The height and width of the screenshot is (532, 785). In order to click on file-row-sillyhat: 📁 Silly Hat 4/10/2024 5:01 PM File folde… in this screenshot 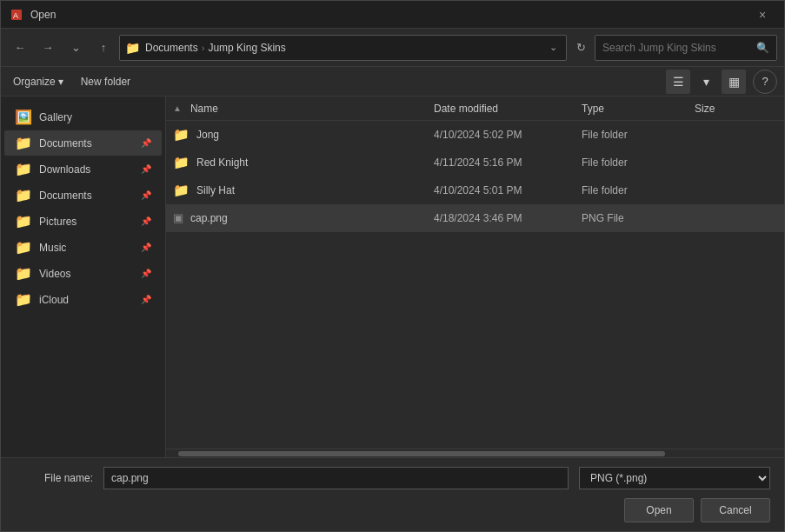, I will do `click(475, 190)`.